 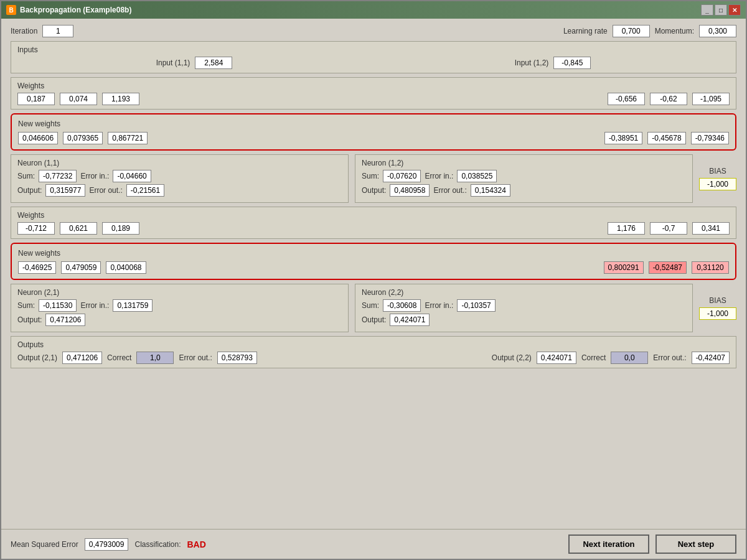 What do you see at coordinates (609, 544) in the screenshot?
I see `next-iteration-button: Next iteration` at bounding box center [609, 544].